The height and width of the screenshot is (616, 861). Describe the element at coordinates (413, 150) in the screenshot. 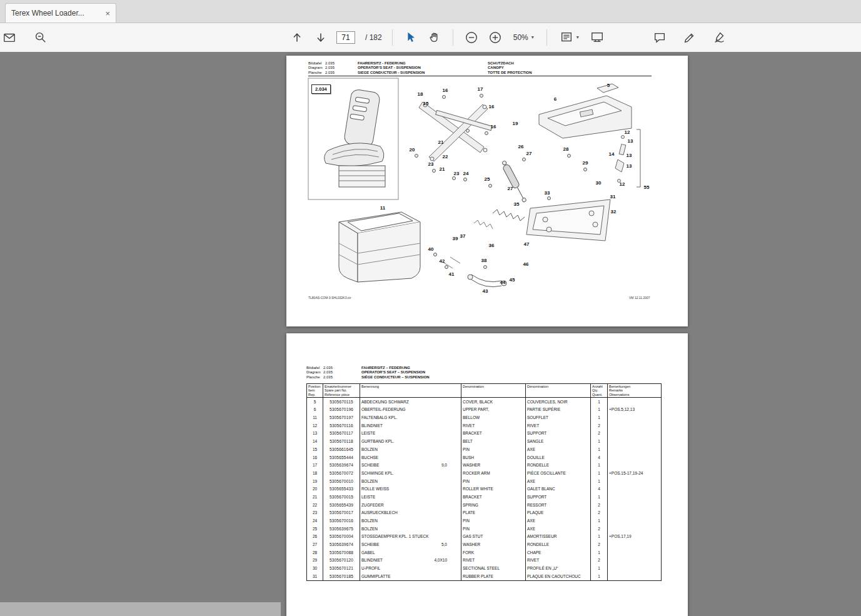

I see `svg-text: 20` at that location.